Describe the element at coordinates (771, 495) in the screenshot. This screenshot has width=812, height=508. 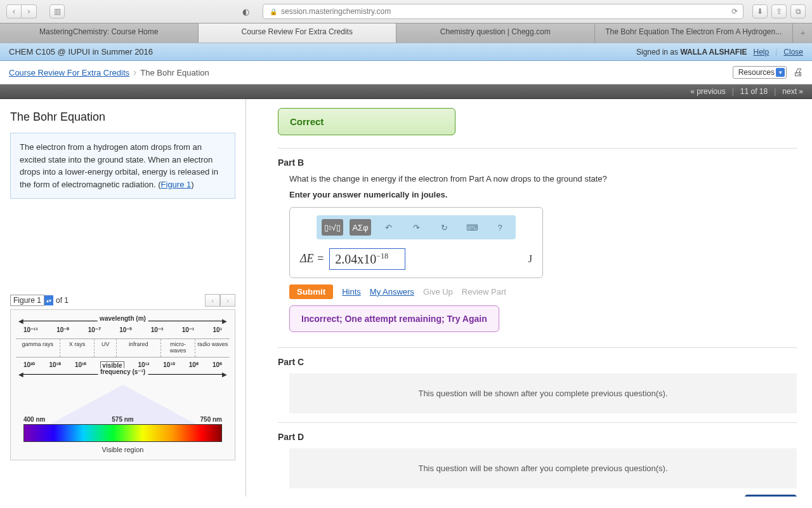
I see `continue-button: Continue` at that location.